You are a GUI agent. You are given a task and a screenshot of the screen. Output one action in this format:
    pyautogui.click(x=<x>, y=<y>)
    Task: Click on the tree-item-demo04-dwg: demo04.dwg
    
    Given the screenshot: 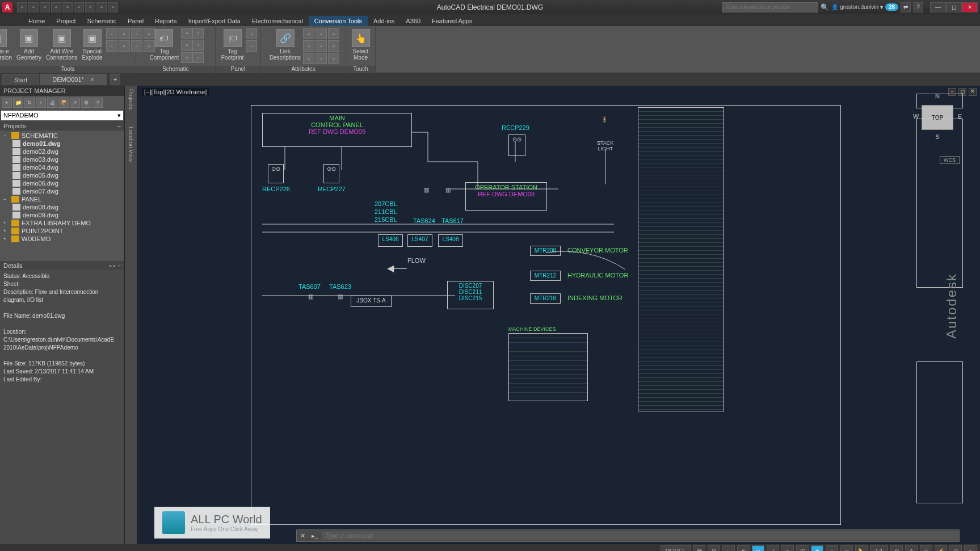 What is the action you would take?
    pyautogui.click(x=62, y=167)
    